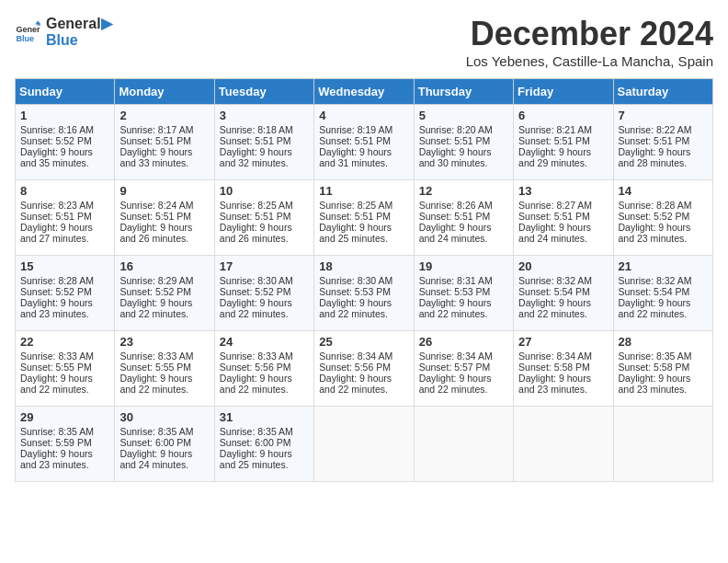 The image size is (728, 563). Describe the element at coordinates (563, 92) in the screenshot. I see `col-friday: Friday` at that location.